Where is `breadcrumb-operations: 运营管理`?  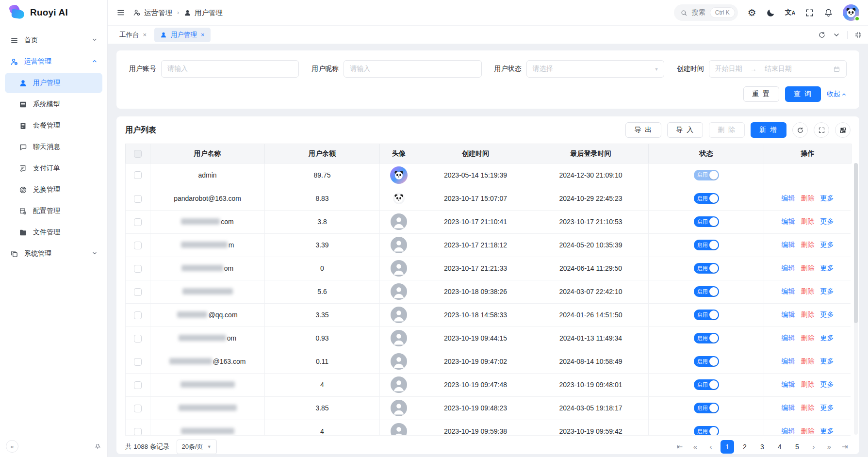
breadcrumb-operations: 运营管理 is located at coordinates (152, 13).